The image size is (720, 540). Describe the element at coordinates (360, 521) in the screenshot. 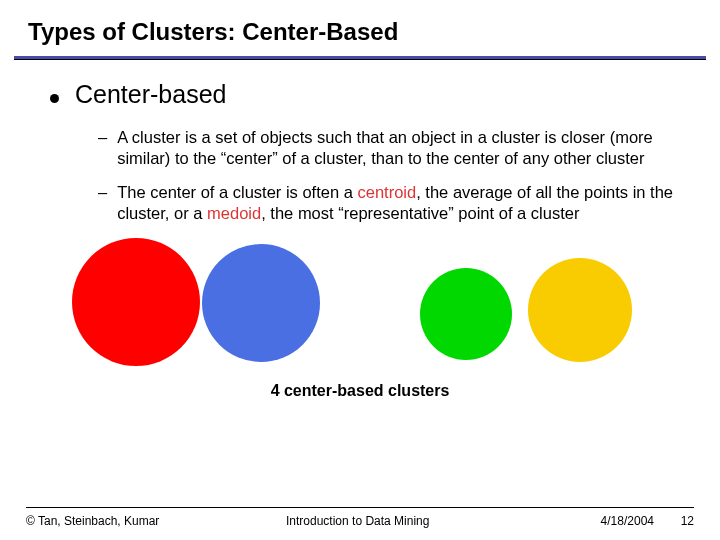

I see `footer-row: © Tan, Steinbach, Kumar Introduction to …` at that location.